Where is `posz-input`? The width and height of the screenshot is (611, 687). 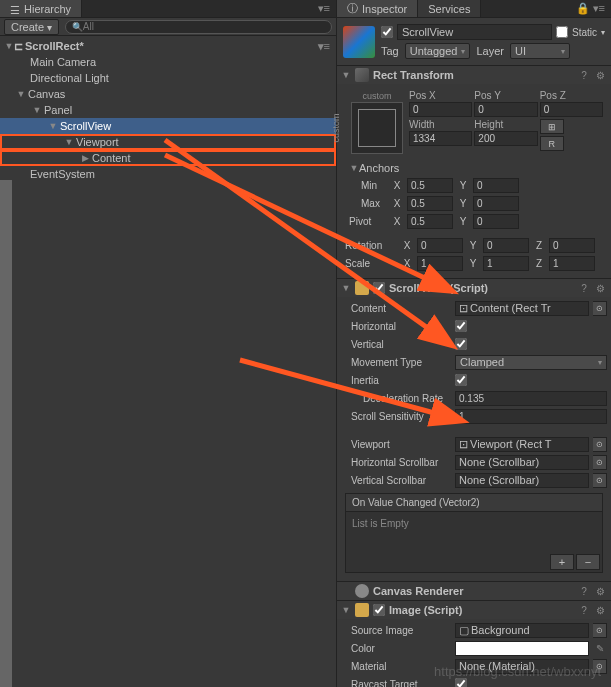 posz-input is located at coordinates (572, 110).